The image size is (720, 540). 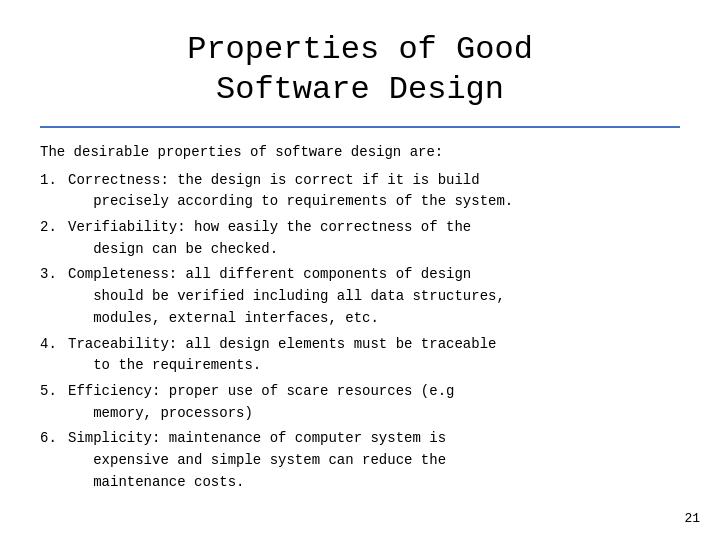 I want to click on list-item: 2. Verifiability: how easily the correct…, so click(x=360, y=238).